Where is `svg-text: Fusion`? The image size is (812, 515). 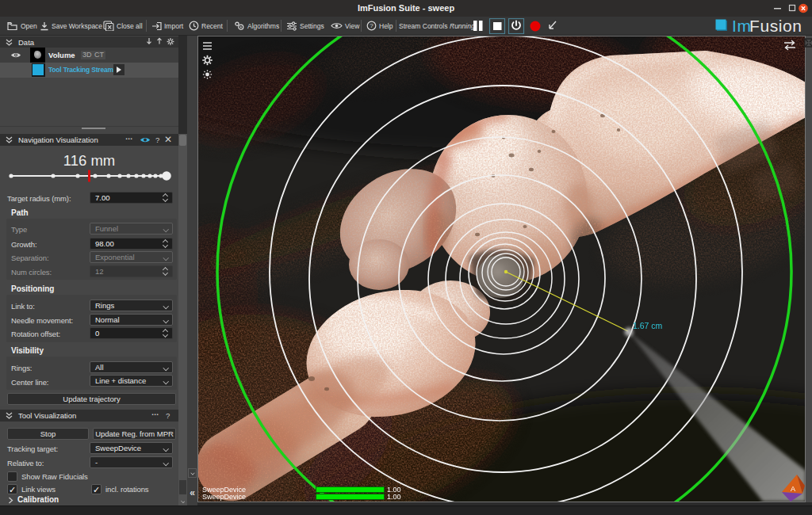 svg-text: Fusion is located at coordinates (776, 26).